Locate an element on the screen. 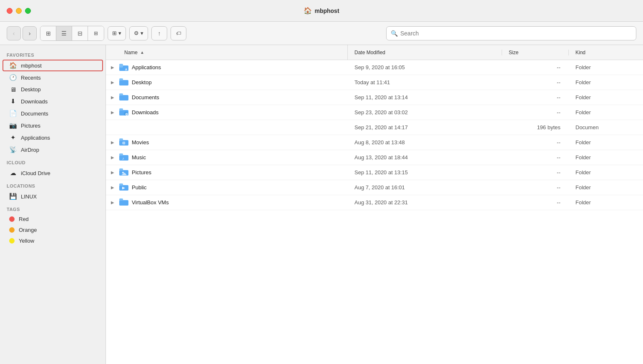  search-input is located at coordinates (516, 33).